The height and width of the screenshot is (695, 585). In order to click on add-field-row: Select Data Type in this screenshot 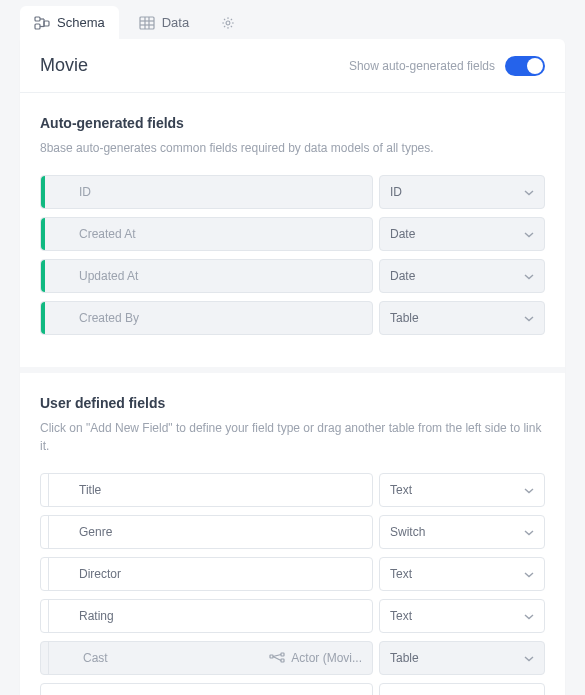, I will do `click(292, 689)`.